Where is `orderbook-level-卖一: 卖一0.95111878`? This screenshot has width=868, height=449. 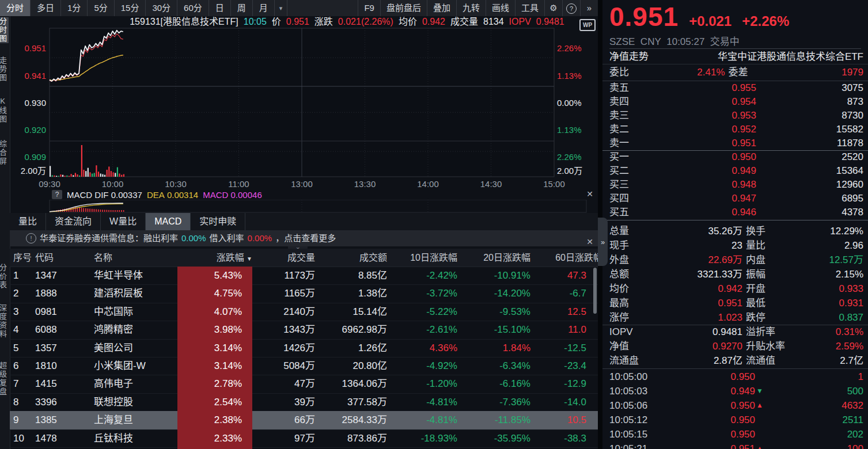
orderbook-level-卖一: 卖一0.95111878 is located at coordinates (735, 143).